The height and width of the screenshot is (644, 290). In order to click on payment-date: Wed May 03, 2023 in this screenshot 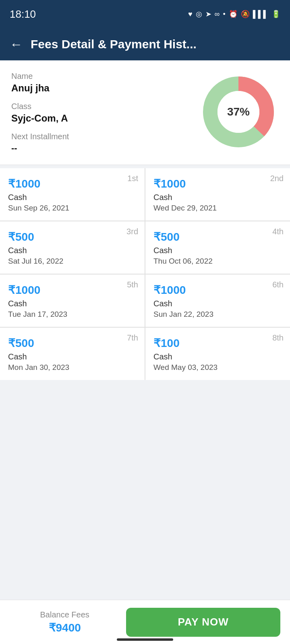, I will do `click(218, 367)`.